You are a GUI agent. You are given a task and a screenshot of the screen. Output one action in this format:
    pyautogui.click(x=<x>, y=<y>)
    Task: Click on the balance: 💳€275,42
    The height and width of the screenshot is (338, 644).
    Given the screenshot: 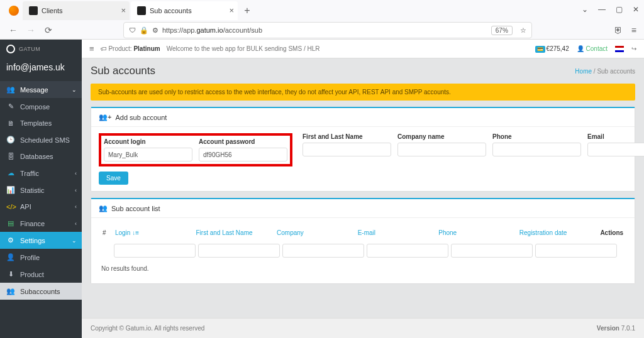 What is the action you would take?
    pyautogui.click(x=552, y=49)
    